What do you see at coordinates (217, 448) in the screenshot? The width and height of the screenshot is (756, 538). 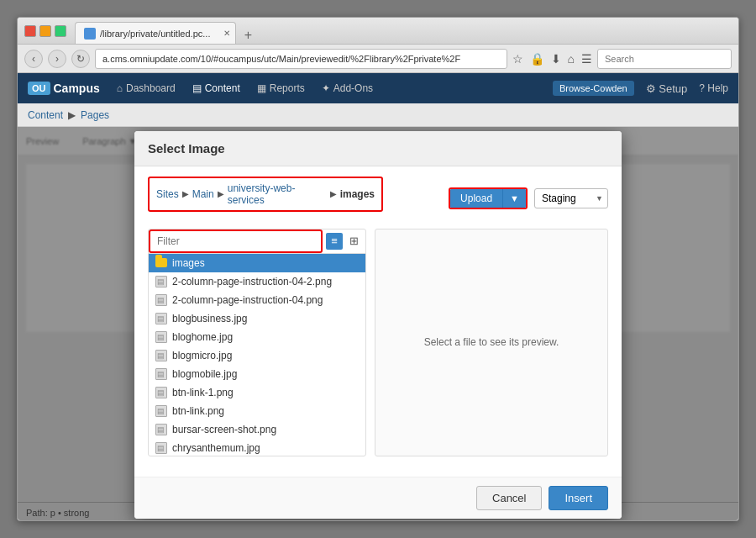 I see `file-name-10: chrysanthemum.jpg` at bounding box center [217, 448].